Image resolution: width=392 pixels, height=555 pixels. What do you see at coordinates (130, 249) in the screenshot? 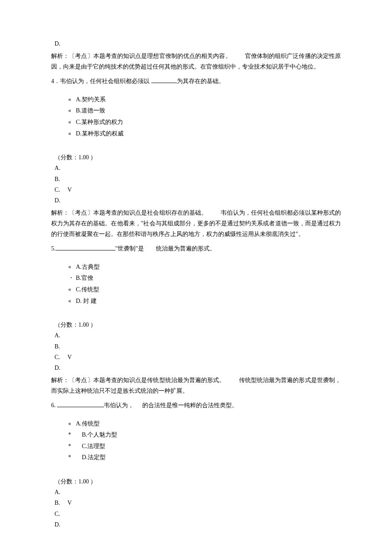
I see `q5-stem-mid: "世袭制"是` at bounding box center [130, 249].